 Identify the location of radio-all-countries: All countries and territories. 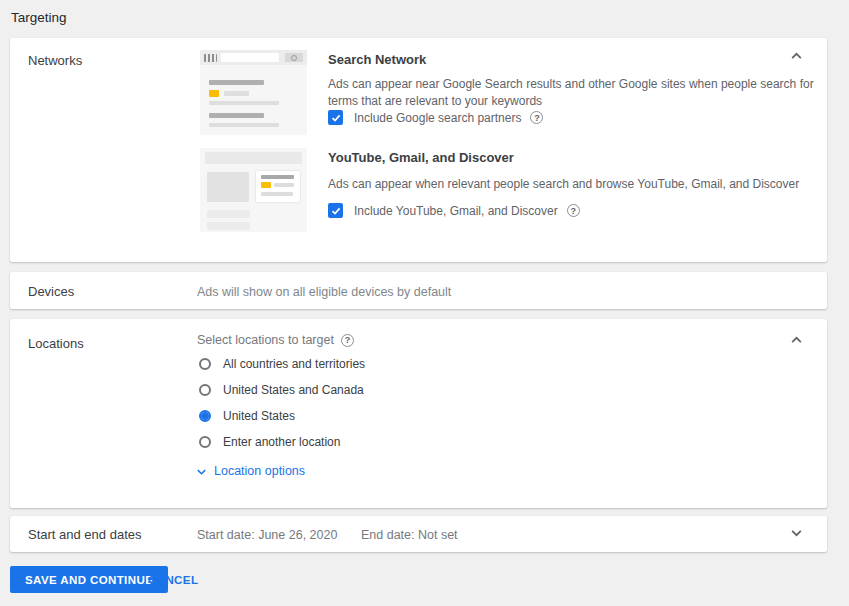
(282, 364).